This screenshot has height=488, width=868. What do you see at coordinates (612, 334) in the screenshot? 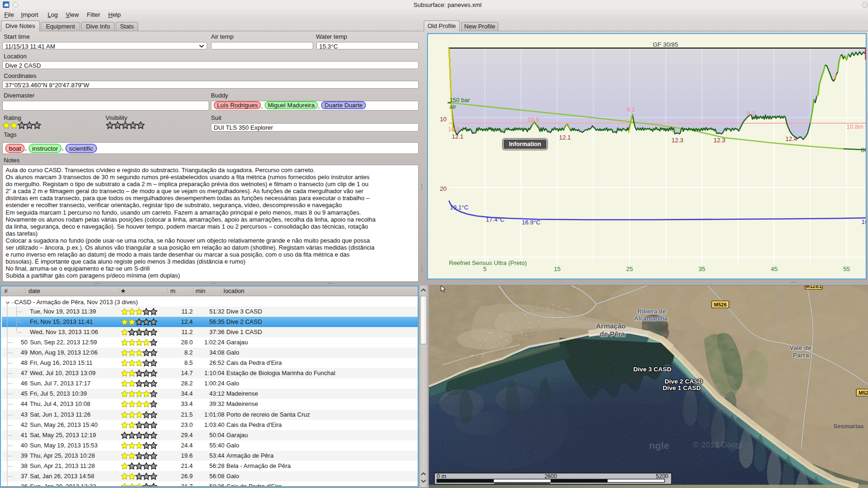
I see `svg-text: de Pêra` at bounding box center [612, 334].